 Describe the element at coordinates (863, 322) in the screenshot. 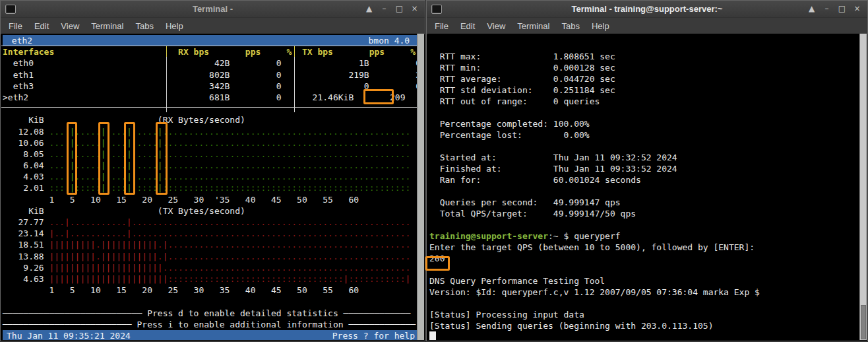

I see `scrollbar-thumb` at that location.